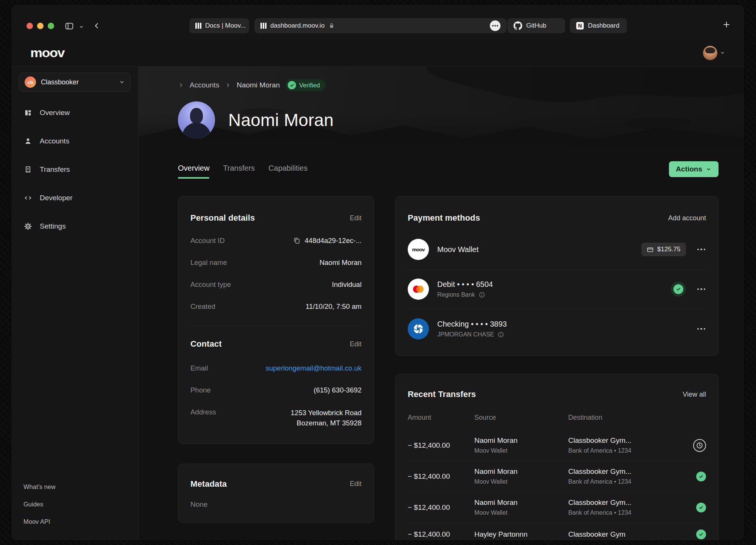 Image resolution: width=756 pixels, height=545 pixels. Describe the element at coordinates (219, 26) in the screenshot. I see `browser-tab-docs: Docs | Moov...` at that location.